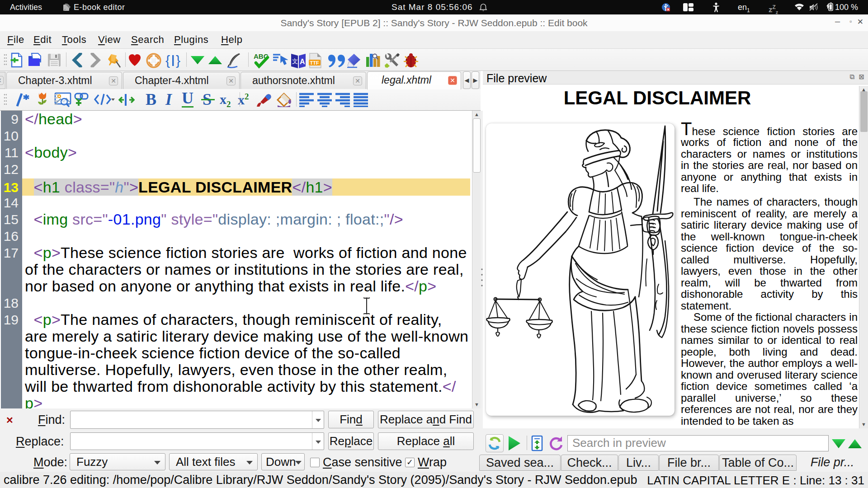  I want to click on svg-text: TTF, so click(315, 63).